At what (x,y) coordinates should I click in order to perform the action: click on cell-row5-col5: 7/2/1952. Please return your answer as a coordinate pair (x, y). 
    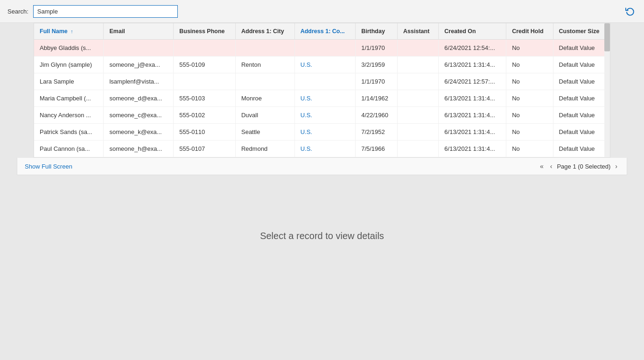
    Looking at the image, I should click on (377, 132).